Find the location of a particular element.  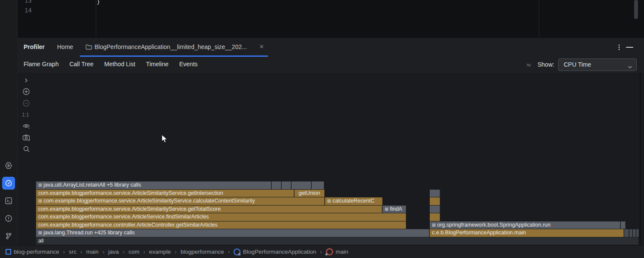

indent-guide is located at coordinates (96, 19).